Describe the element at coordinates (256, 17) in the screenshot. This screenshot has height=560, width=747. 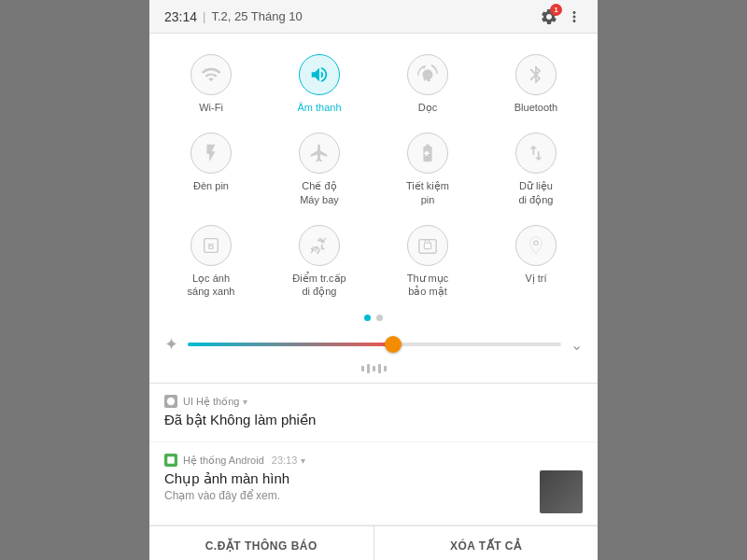
I see `status-date: T.2, 25 Tháng 10` at that location.